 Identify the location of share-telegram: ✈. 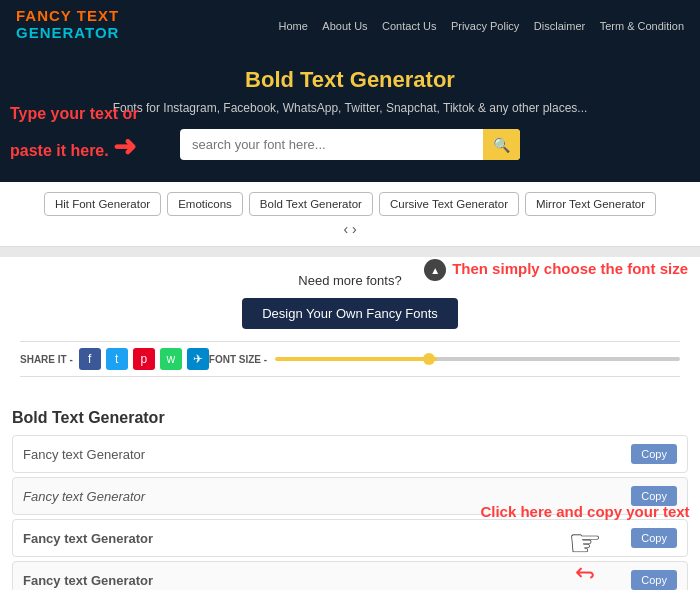
(198, 359).